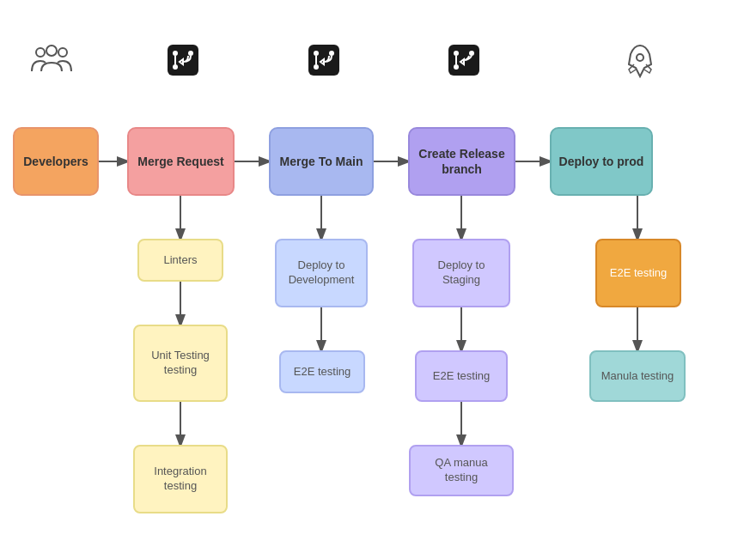 This screenshot has height=559, width=756. Describe the element at coordinates (180, 479) in the screenshot. I see `integration-testing-node: Integration testing` at that location.